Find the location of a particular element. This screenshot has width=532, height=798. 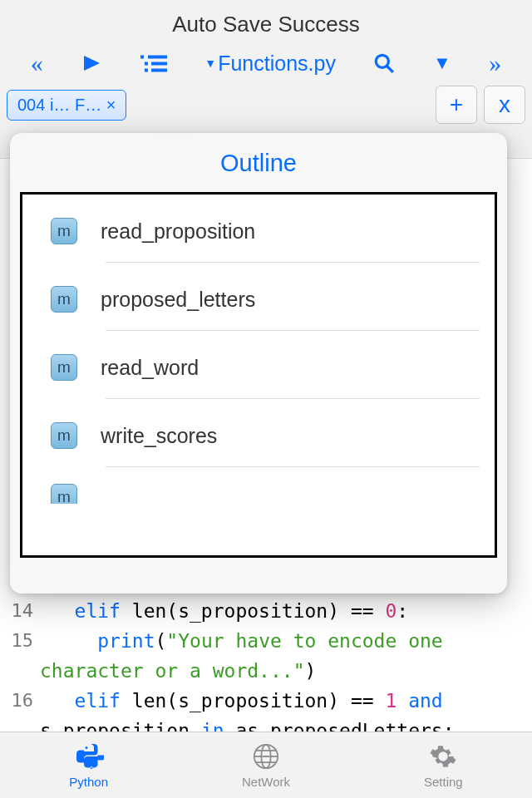

line-number: 14 is located at coordinates (22, 611).